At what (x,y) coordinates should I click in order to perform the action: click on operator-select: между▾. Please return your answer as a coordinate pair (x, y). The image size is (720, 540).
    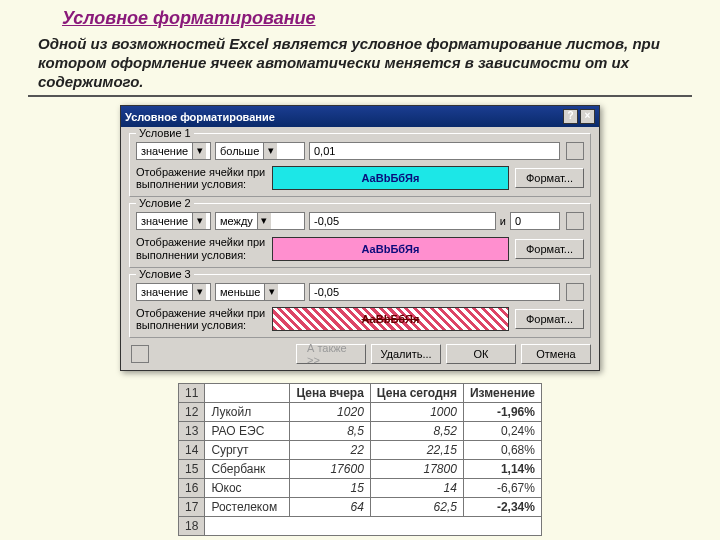
    Looking at the image, I should click on (260, 221).